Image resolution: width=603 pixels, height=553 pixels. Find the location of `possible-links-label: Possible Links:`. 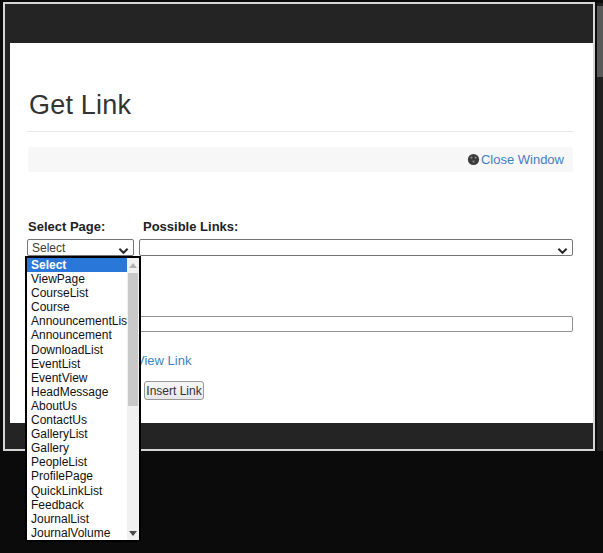

possible-links-label: Possible Links: is located at coordinates (190, 226).